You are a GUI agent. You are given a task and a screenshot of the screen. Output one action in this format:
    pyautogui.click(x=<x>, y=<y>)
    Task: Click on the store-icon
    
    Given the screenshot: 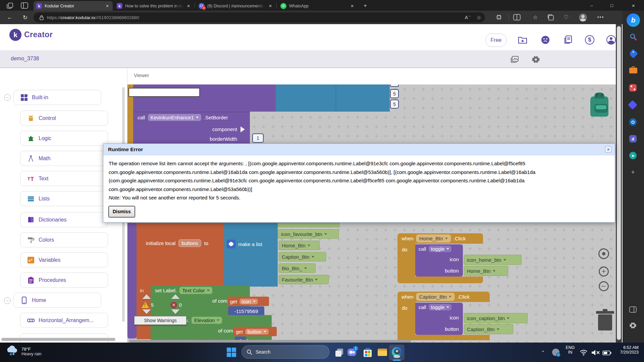 What is the action you would take?
    pyautogui.click(x=368, y=353)
    